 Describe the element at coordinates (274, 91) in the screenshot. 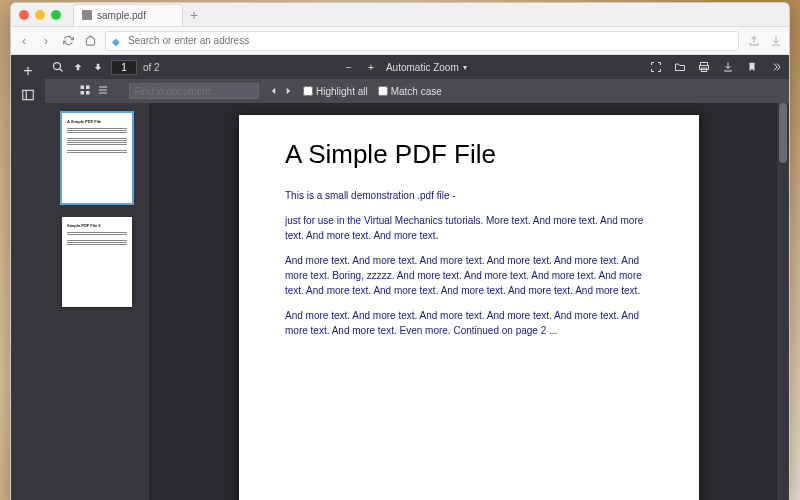

I see `find-previous-button` at that location.